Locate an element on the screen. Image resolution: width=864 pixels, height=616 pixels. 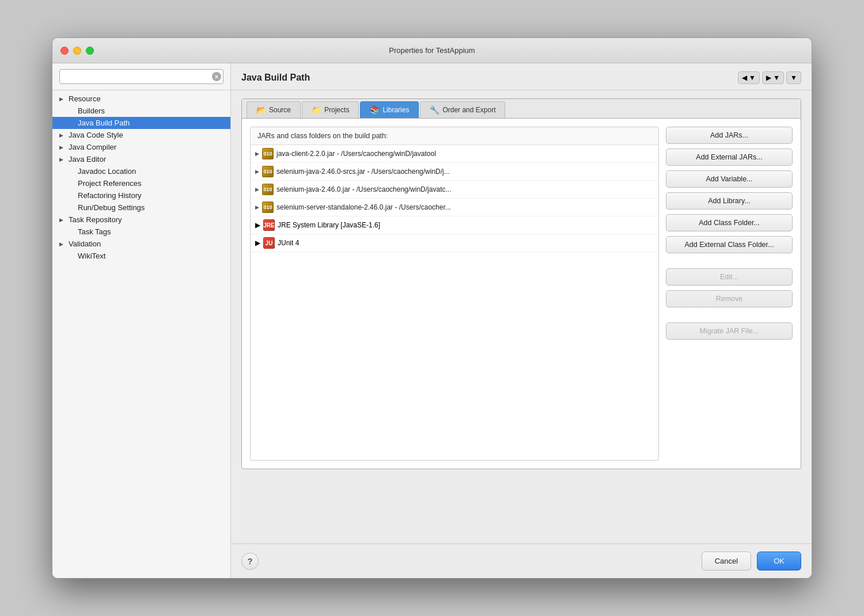
sidebar-item-java-code-style: ▶ Java Code Style is located at coordinates (142, 135).